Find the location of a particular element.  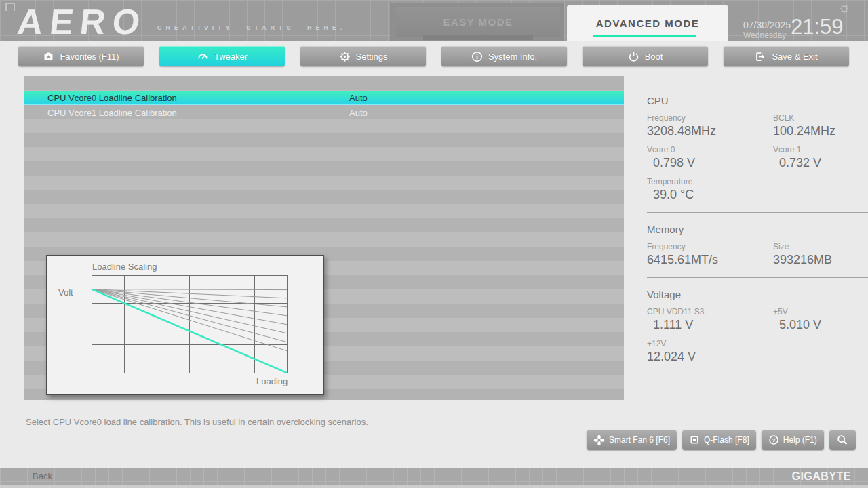

fan-icon is located at coordinates (599, 441).